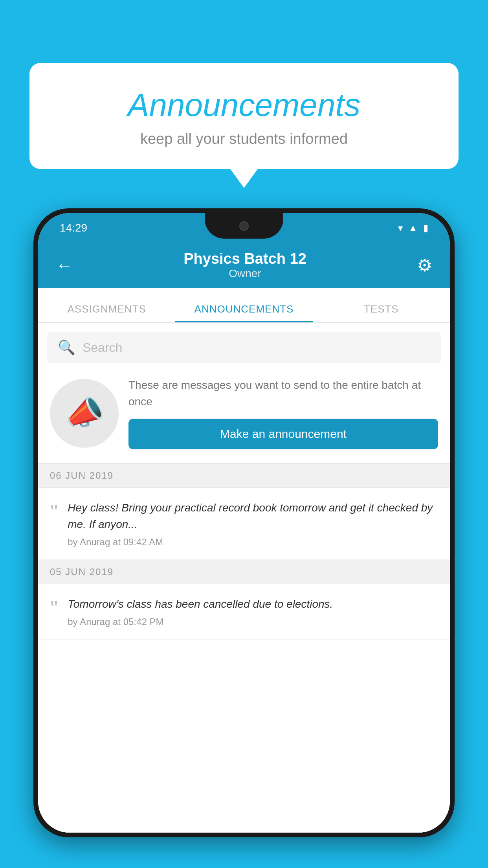 The image size is (488, 868). What do you see at coordinates (253, 516) in the screenshot?
I see `announcement-message-1: Hey class! Bring your practical record b…` at bounding box center [253, 516].